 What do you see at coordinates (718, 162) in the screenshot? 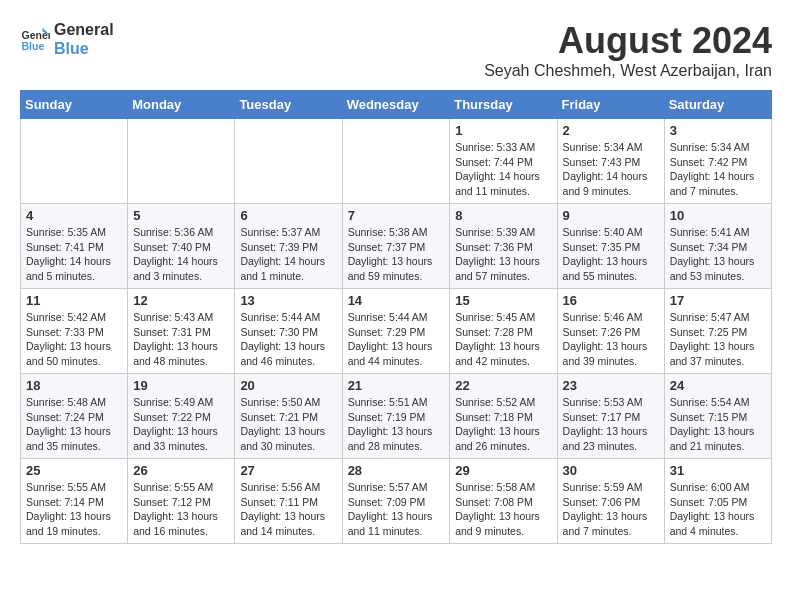
I see `calendar-cell: 3Sunrise: 5:34 AM Sunset: 7:42 PM Daylig…` at bounding box center [718, 162].